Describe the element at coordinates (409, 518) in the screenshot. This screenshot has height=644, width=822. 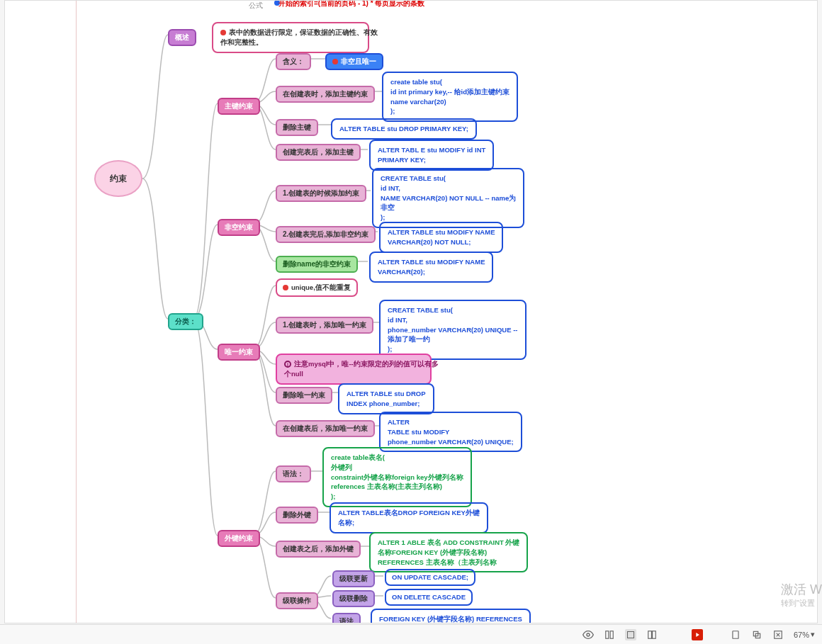
I see `fk-drop-code: ALTER TABLE表名DROP FOREIGN KEY外键 名称;` at that location.